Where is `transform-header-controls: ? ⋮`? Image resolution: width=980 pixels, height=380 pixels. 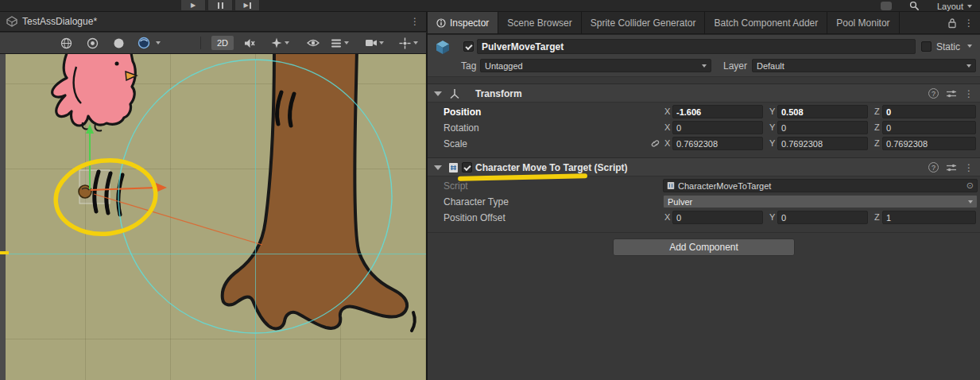 transform-header-controls: ? ⋮ is located at coordinates (951, 94).